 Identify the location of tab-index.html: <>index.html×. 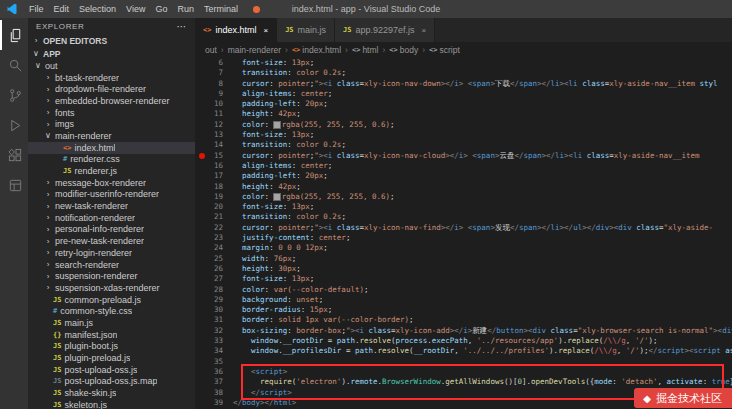
(236, 30).